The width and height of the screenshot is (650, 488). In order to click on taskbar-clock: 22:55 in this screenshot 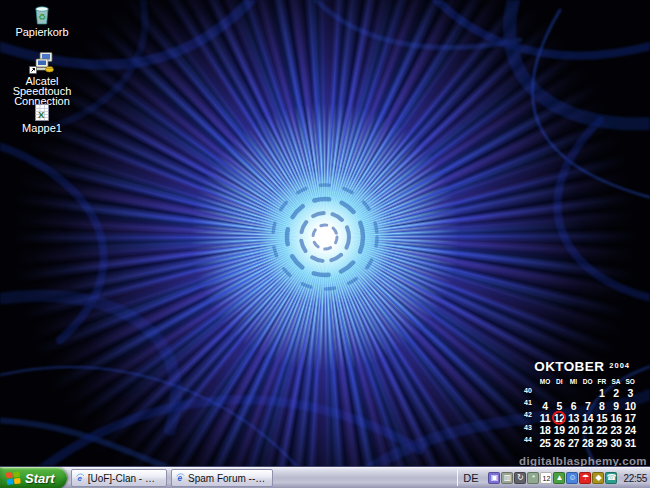, I will do `click(635, 478)`.